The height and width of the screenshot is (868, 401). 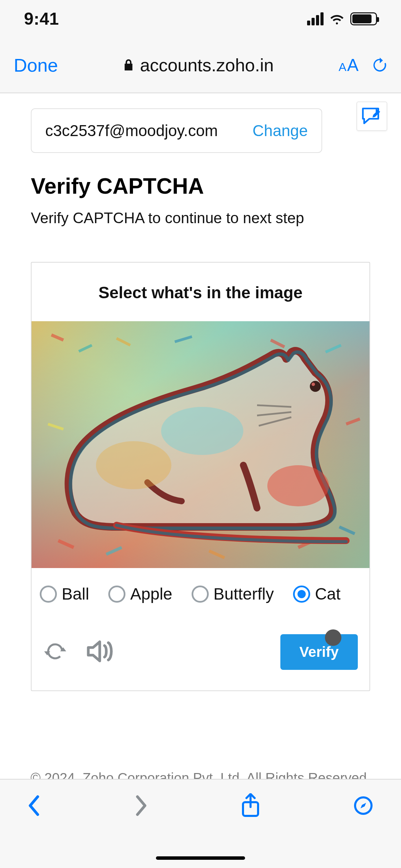 I want to click on chevron-left-icon, so click(x=34, y=806).